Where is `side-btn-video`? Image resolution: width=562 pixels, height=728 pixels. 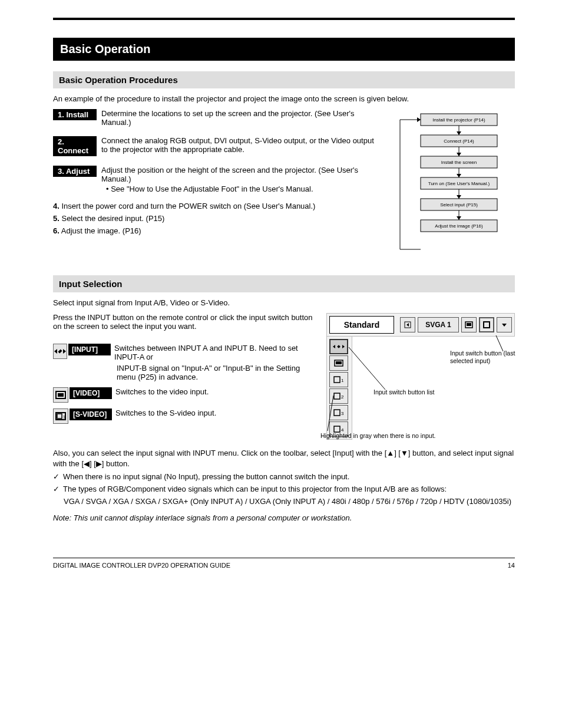 side-btn-video is located at coordinates (339, 363).